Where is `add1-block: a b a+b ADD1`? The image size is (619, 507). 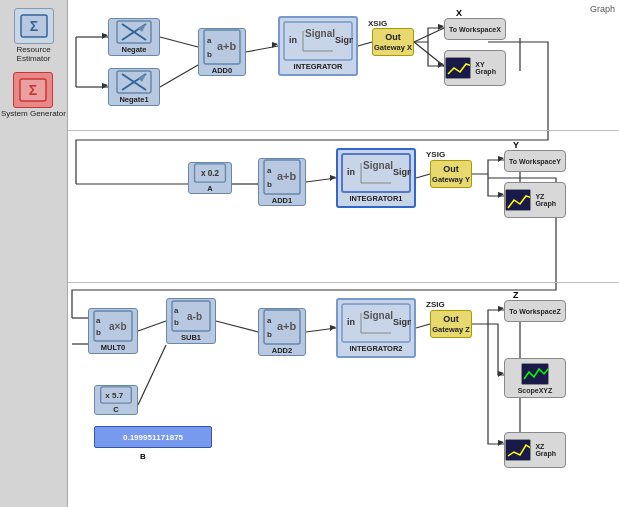 add1-block: a b a+b ADD1 is located at coordinates (282, 182).